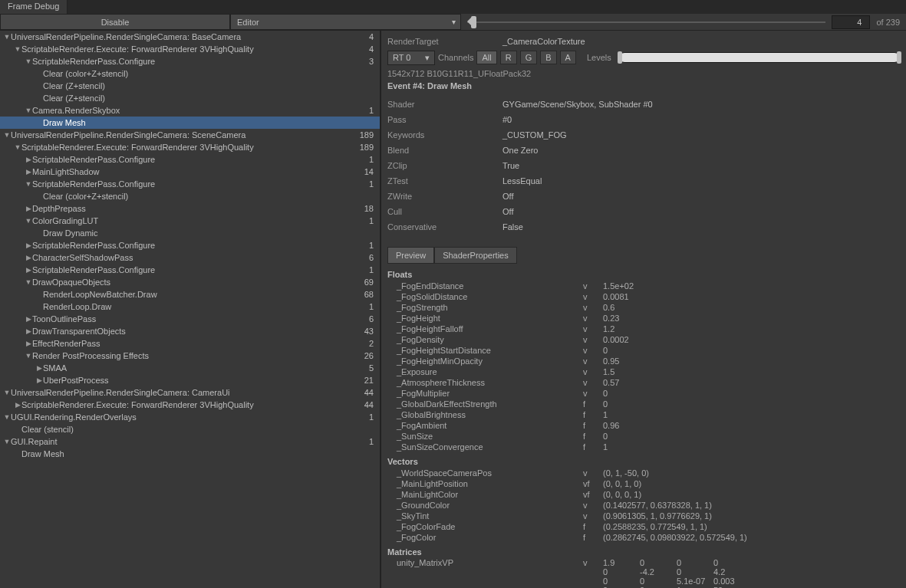 This screenshot has width=906, height=588. I want to click on tree-label: RenderLoop.Draw, so click(206, 307).